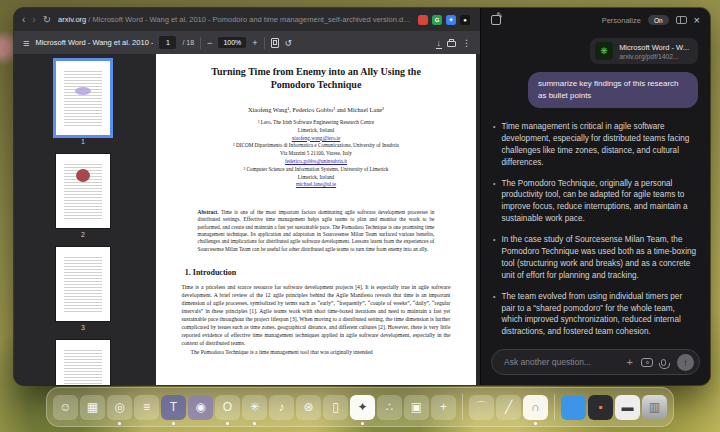 The height and width of the screenshot is (432, 720). I want to click on minimized-window-light-icon: ▬, so click(628, 408).